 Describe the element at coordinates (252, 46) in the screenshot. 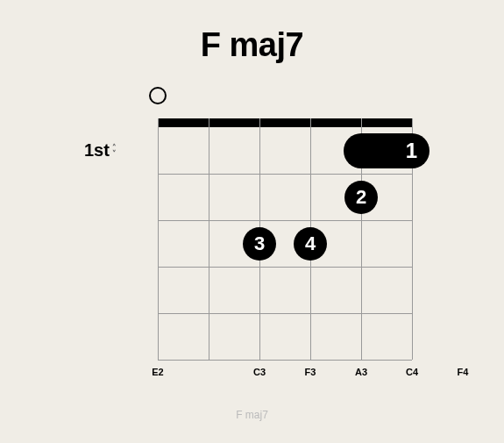

I see `chord-title: F maj7` at that location.